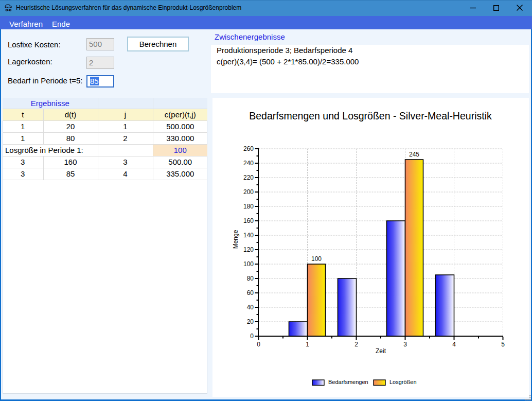  I want to click on svg-text: 2, so click(356, 344).